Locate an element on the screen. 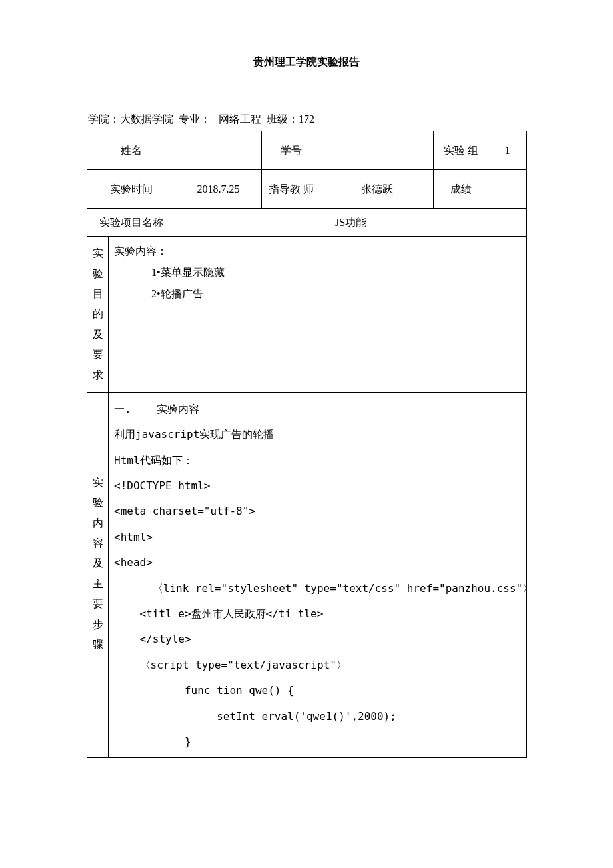  major-label: 专业： is located at coordinates (195, 119).